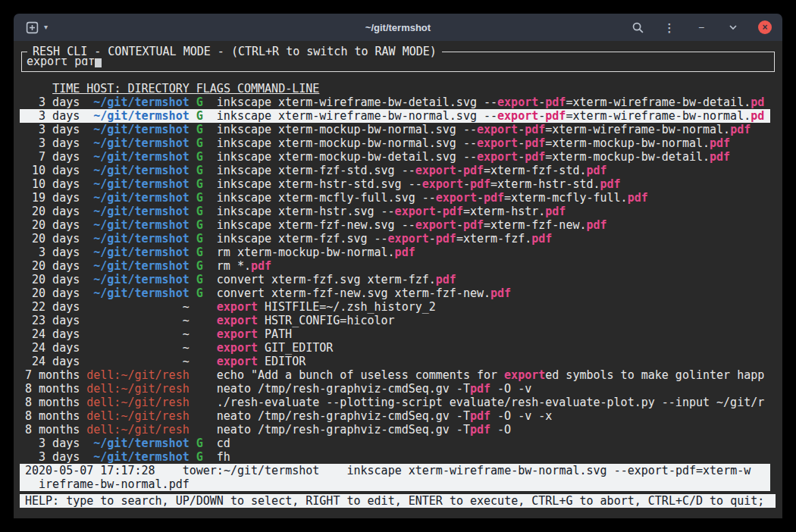  What do you see at coordinates (494, 157) in the screenshot?
I see `entry-command: inkscape xterm-mockup-bw-detail.svg --ex…` at bounding box center [494, 157].